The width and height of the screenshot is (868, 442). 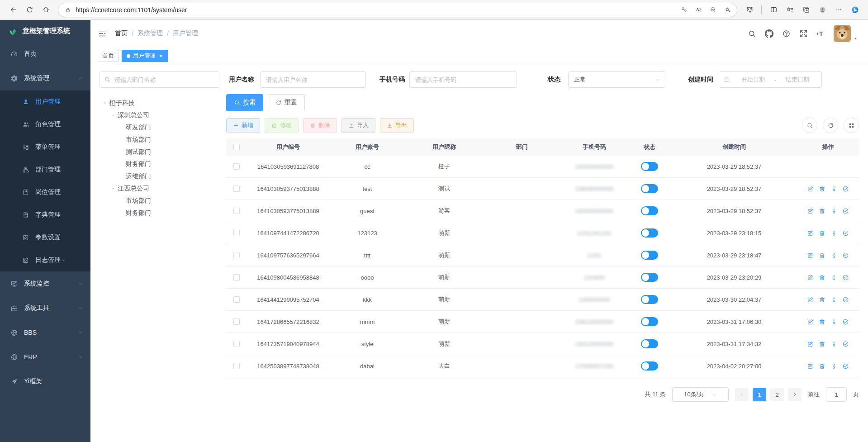 I want to click on back-button, so click(x=13, y=10).